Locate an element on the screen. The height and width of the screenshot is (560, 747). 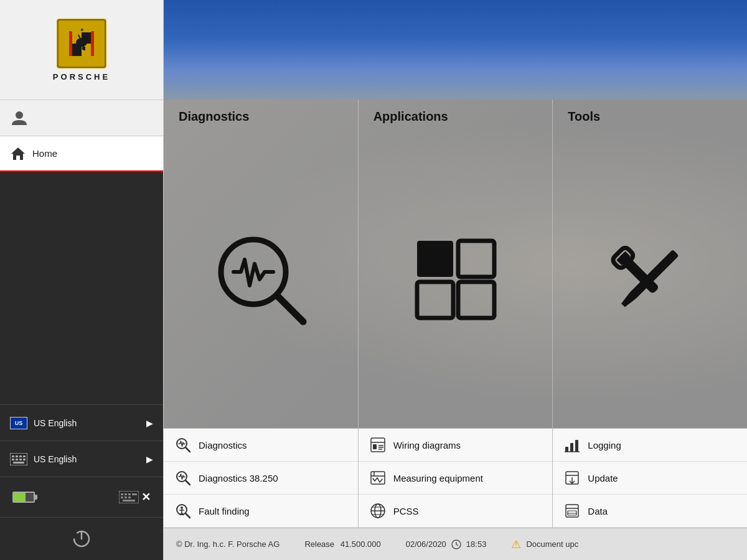
lang-flag-1: US is located at coordinates (19, 423).